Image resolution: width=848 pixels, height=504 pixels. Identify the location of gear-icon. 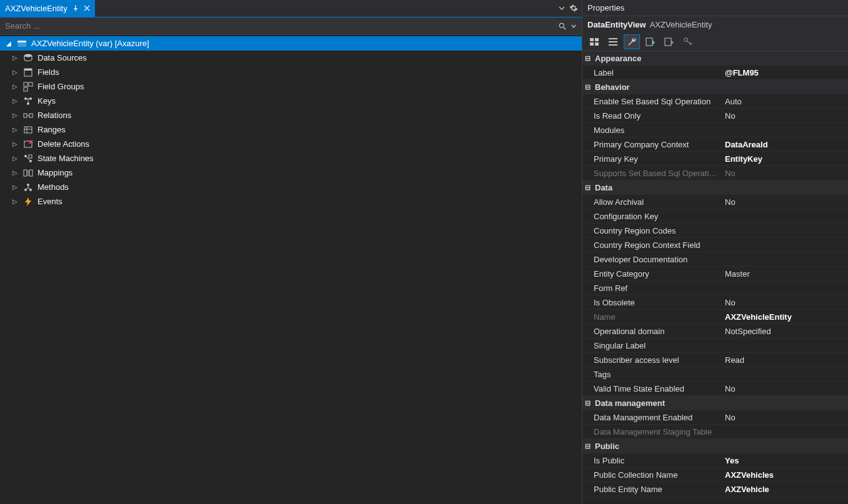
(574, 8).